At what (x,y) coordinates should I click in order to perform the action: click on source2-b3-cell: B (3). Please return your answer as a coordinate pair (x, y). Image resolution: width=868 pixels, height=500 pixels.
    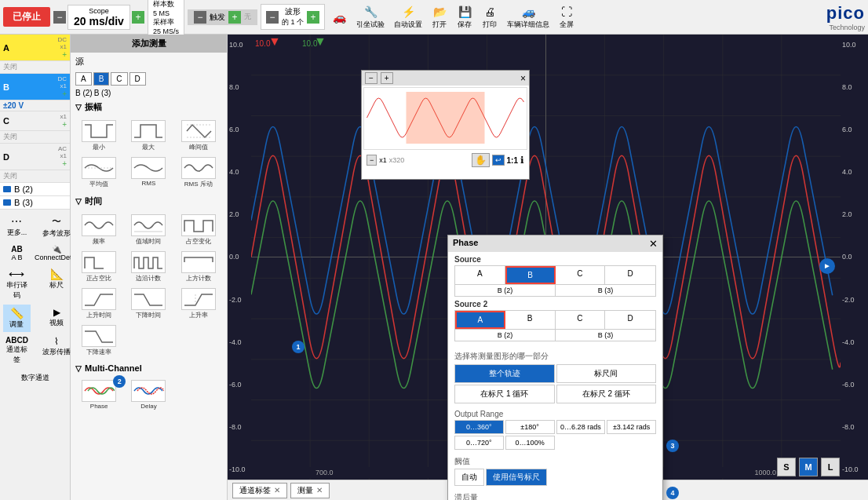
    Looking at the image, I should click on (606, 335).